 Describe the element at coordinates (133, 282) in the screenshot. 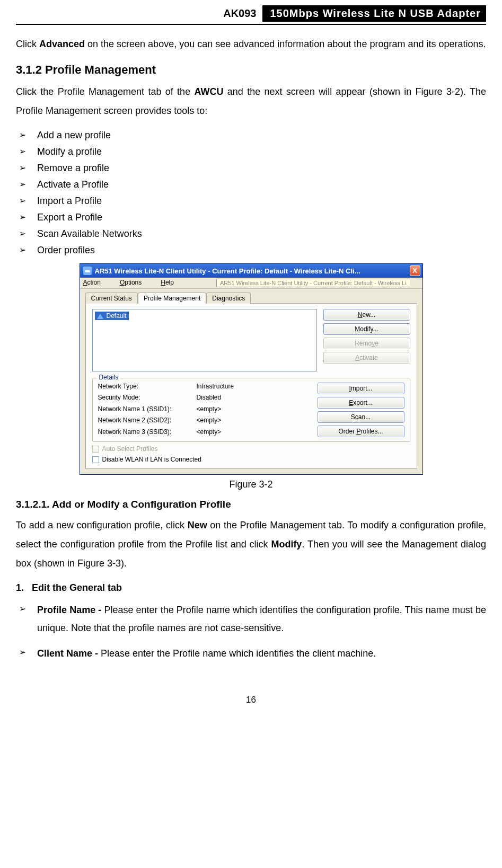

I see `menu-options-rest: ptions` at that location.